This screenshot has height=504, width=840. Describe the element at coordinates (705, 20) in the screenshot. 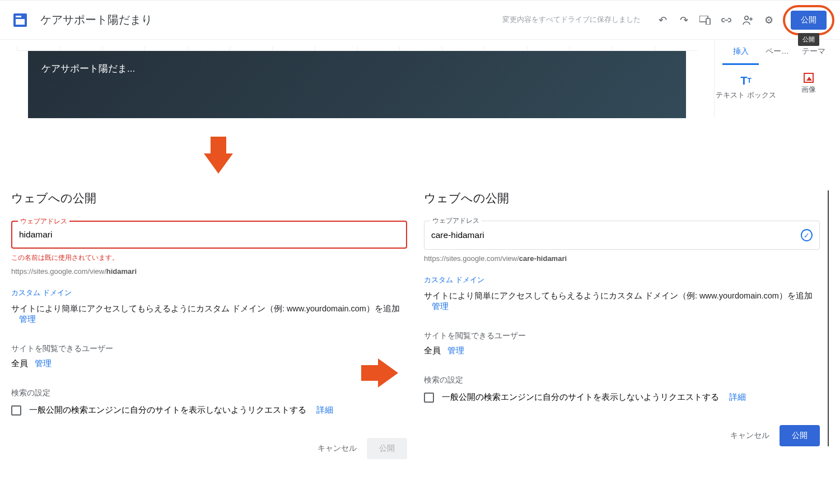

I see `preview-devices-icon` at that location.